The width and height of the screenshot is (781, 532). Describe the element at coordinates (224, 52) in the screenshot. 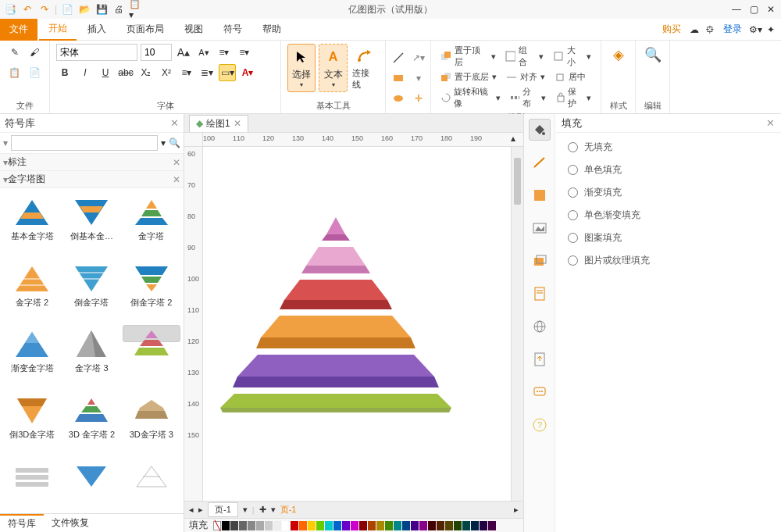

I see `bullets-icon: ≡▾` at that location.